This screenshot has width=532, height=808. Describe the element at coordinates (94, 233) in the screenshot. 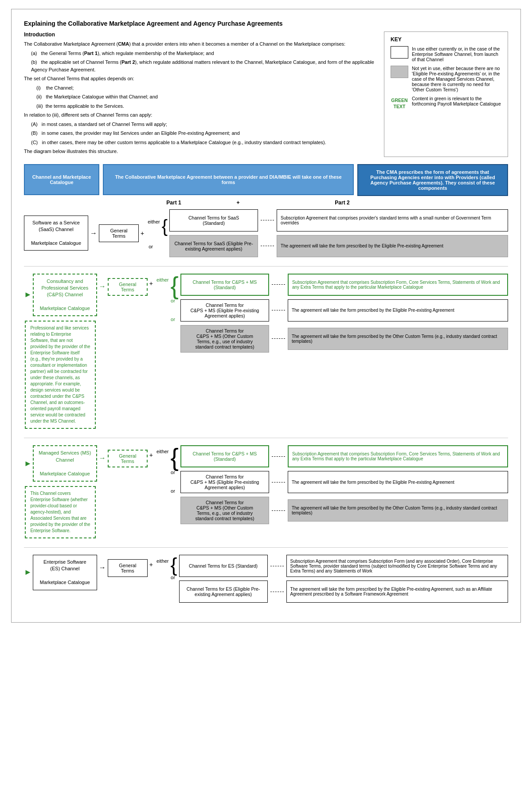

I see `saas-arrow: →` at that location.